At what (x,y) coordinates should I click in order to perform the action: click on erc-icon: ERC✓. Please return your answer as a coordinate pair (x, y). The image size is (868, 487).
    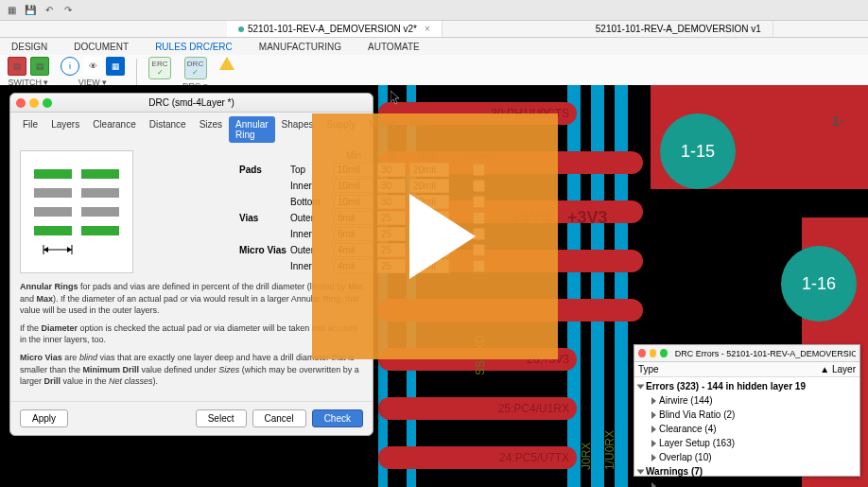
    Looking at the image, I should click on (160, 68).